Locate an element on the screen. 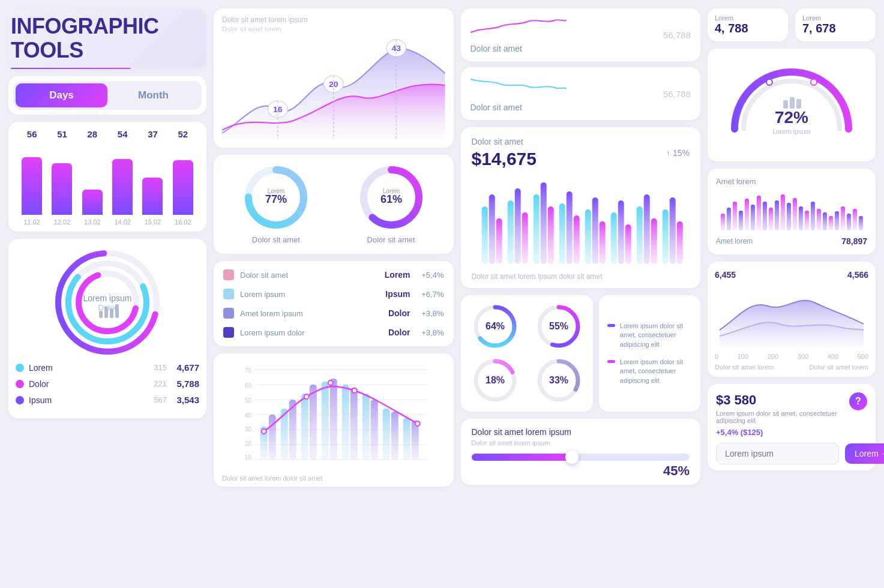 This screenshot has width=884, height=588. circle-legend-text-0: Lorem ipsum dolor sit amet, consectetuer… is located at coordinates (656, 335).